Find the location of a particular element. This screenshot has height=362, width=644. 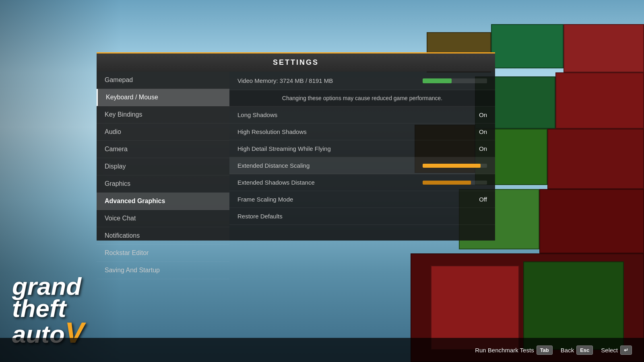

run-benchmark-action: Run Benchmark Tests Tab is located at coordinates (514, 350).